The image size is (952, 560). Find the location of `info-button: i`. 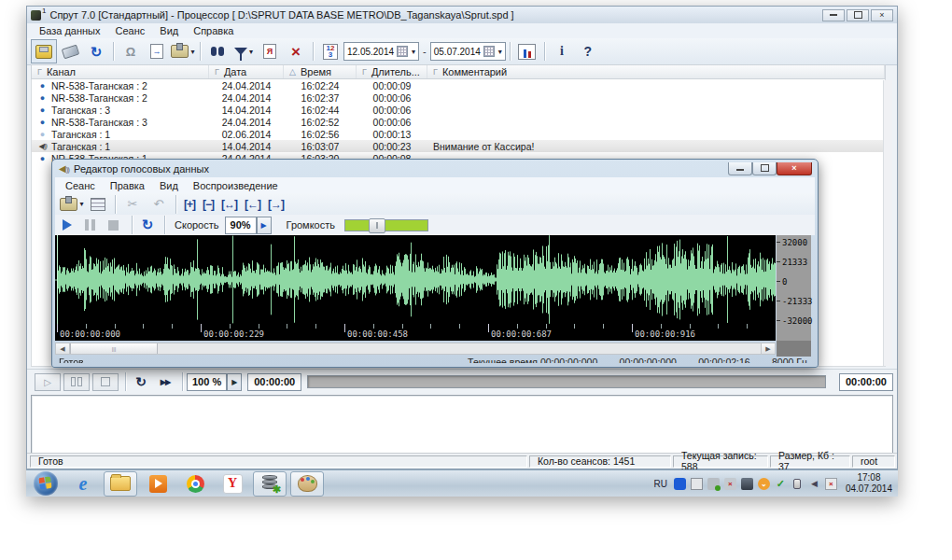

info-button: i is located at coordinates (562, 51).